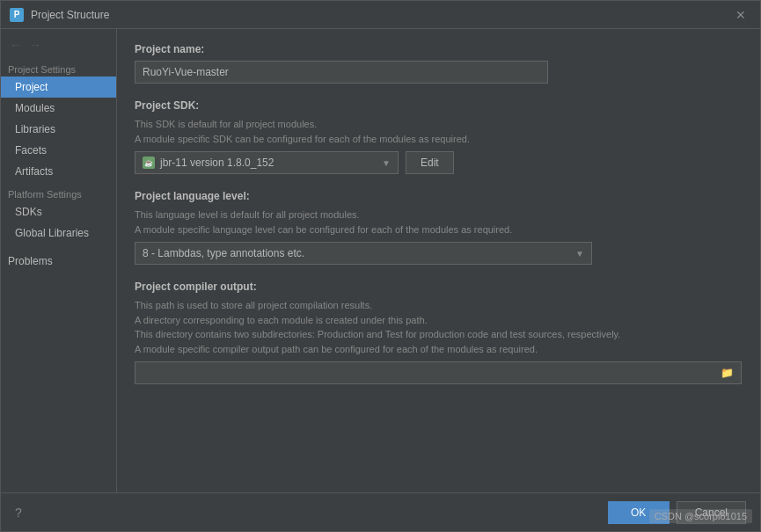 The image size is (761, 532). Describe the element at coordinates (59, 260) in the screenshot. I see `sidebar: ← → Project Settings Project Modules Lib…` at that location.